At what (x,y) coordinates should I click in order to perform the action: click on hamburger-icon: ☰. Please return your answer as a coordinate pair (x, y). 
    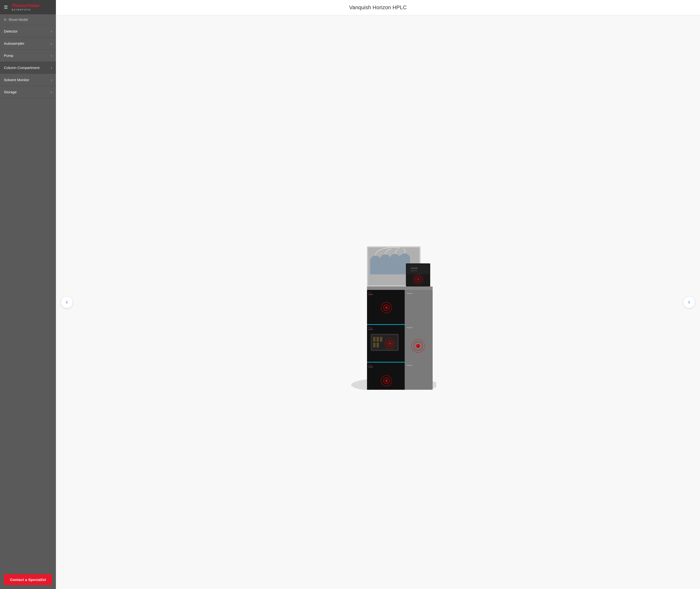
    Looking at the image, I should click on (6, 7).